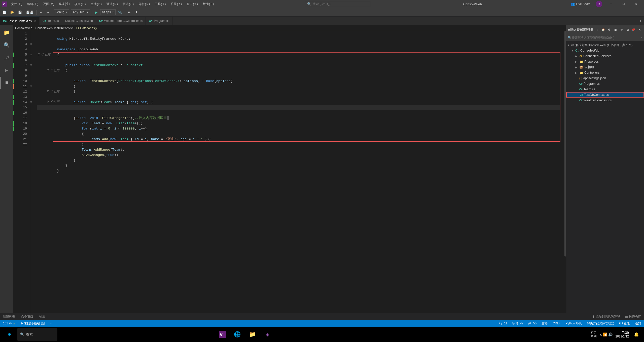 This screenshot has width=644, height=342. I want to click on panel-pin-btn: 📌, so click(633, 30).